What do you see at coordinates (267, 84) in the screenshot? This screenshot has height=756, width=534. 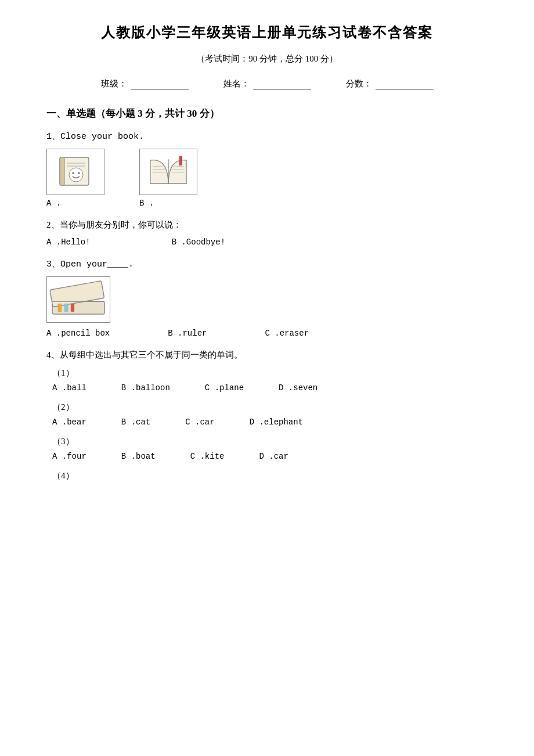 I see `name-field: 姓名：` at bounding box center [267, 84].